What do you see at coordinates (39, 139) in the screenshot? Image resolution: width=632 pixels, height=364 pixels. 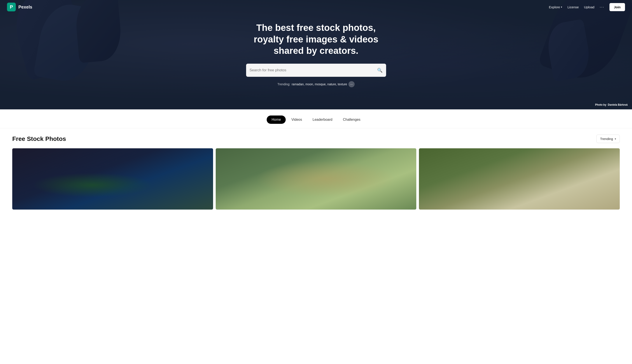 I see `section-title: Free Stock Photos` at bounding box center [39, 139].